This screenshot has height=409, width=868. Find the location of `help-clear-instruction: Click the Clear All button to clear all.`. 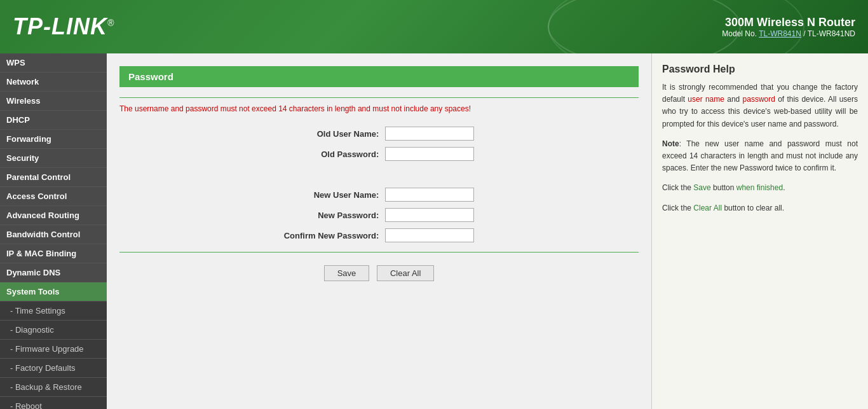

help-clear-instruction: Click the Clear All button to clear all. is located at coordinates (760, 209).